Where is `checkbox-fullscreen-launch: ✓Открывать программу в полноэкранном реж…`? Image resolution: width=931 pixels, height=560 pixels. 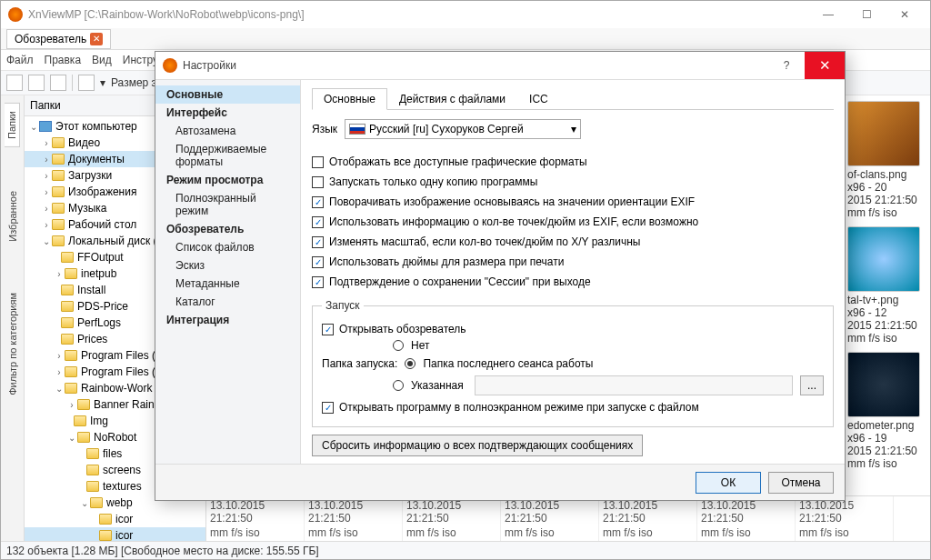
checkbox-fullscreen-launch: ✓Открывать программу в полноэкранном реж… is located at coordinates (573, 407).